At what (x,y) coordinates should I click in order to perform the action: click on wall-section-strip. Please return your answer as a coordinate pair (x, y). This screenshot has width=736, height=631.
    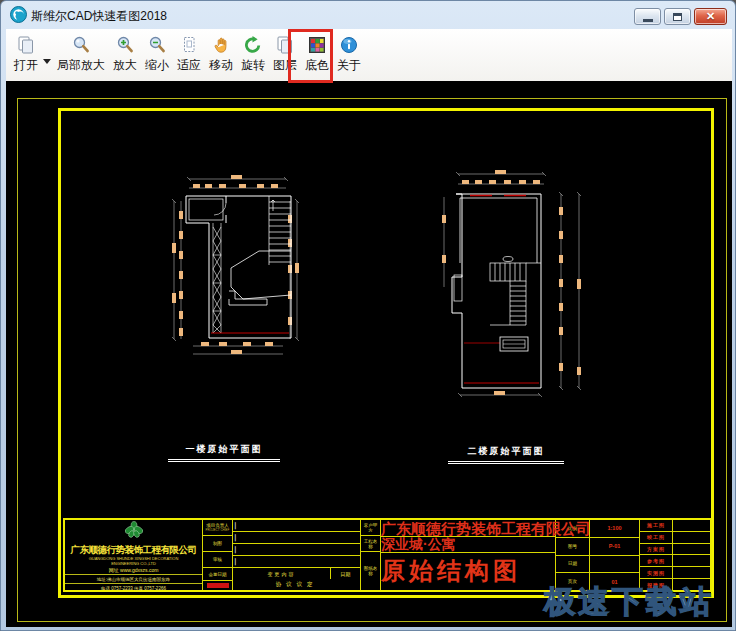
    Looking at the image, I should click on (217, 278).